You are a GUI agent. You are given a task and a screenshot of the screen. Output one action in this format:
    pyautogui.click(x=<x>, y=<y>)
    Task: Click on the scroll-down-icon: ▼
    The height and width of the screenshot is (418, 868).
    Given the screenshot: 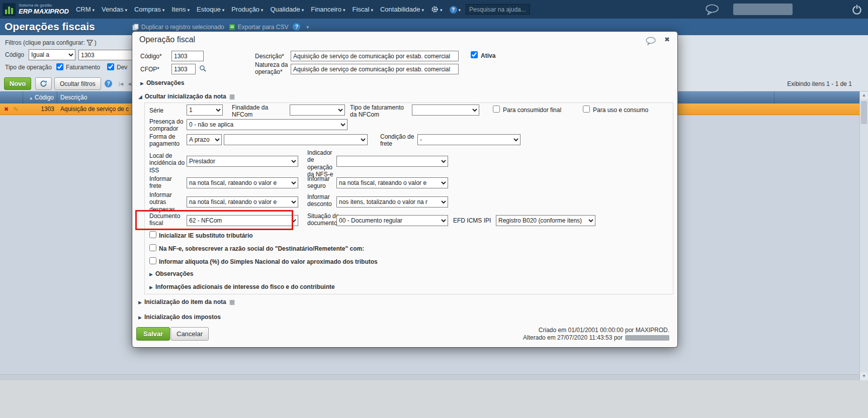 What is the action you would take?
    pyautogui.click(x=864, y=376)
    